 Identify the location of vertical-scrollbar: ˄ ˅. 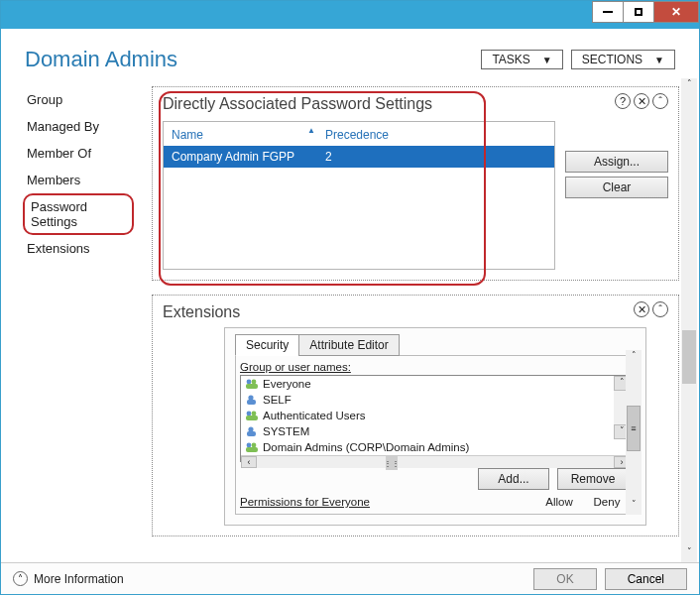
(689, 320).